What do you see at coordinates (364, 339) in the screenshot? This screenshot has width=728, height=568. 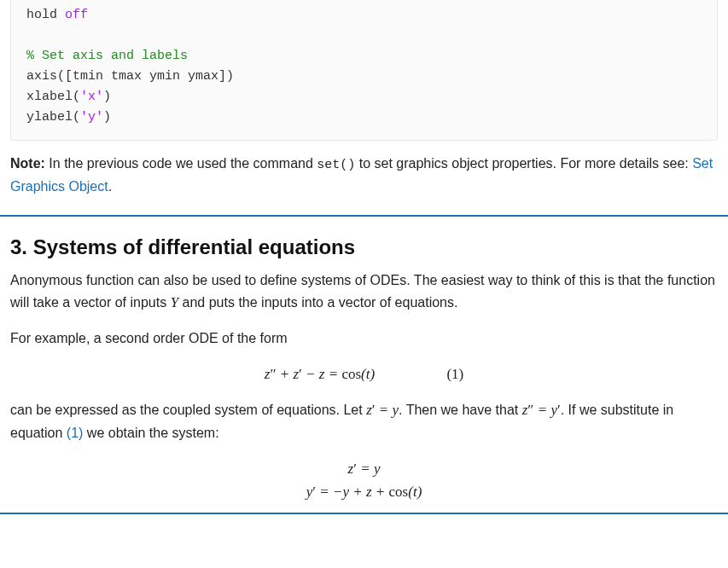 I see `paragraph: For example, a second order ODE of the f…` at bounding box center [364, 339].